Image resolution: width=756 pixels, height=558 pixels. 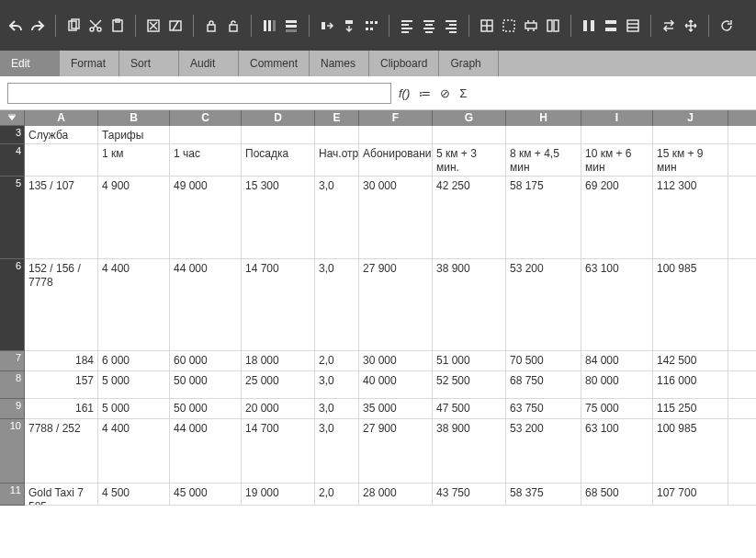 What do you see at coordinates (617, 384) in the screenshot?
I see `cell: 80 000` at bounding box center [617, 384].